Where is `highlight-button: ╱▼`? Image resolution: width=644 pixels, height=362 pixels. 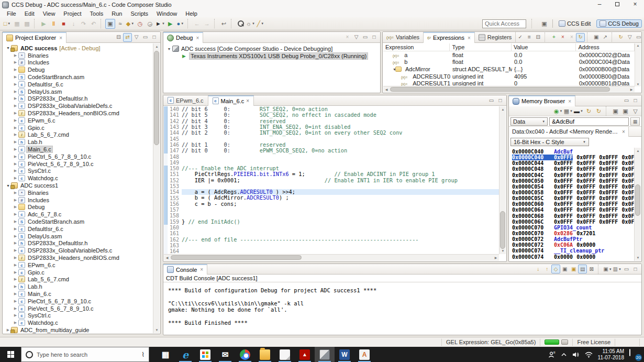 highlight-button: ╱▼ is located at coordinates (261, 24).